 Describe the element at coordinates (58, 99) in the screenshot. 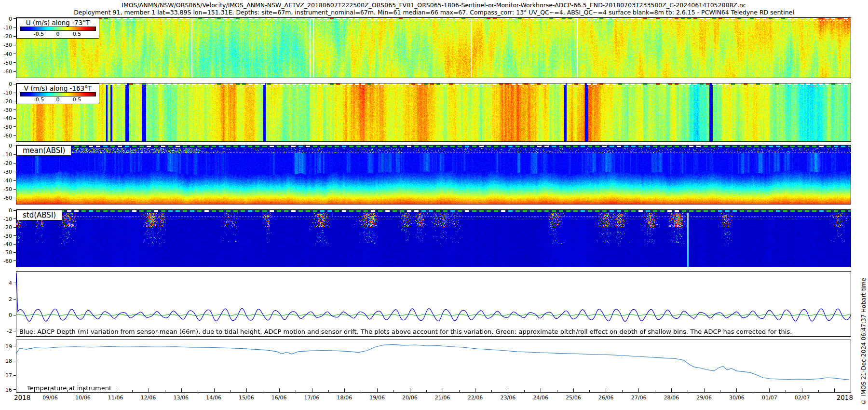

I see `v-colorbar-tick: 0` at that location.